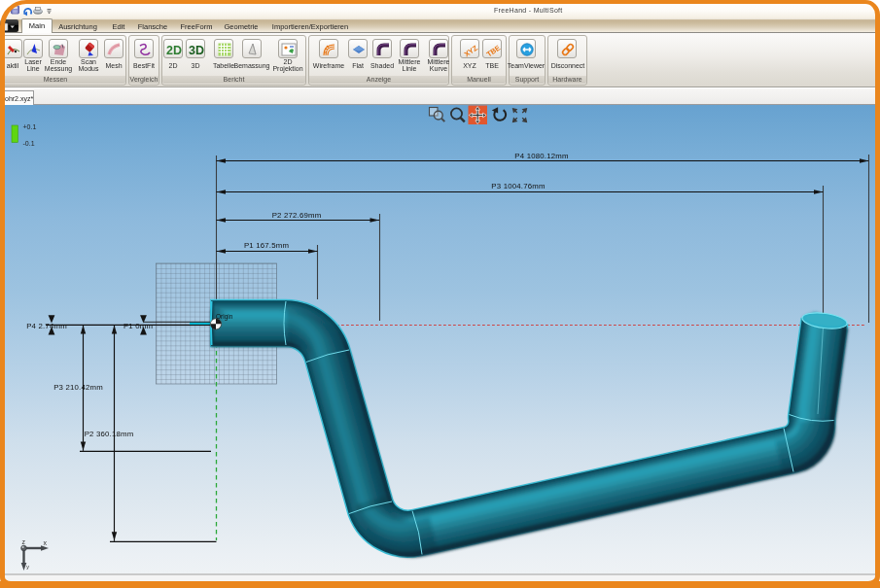 Image resolution: width=880 pixels, height=588 pixels. Describe the element at coordinates (78, 387) in the screenshot. I see `svg-text: P3 210.42mm` at that location.